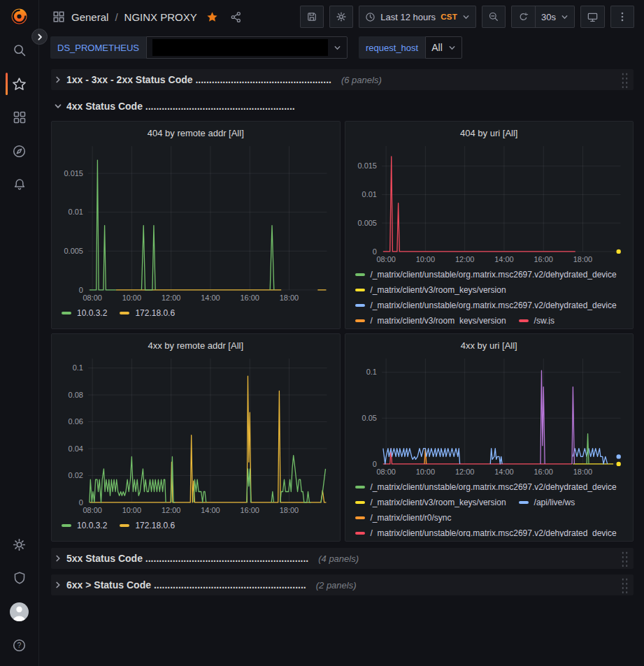  Describe the element at coordinates (76, 395) in the screenshot. I see `svg-text: 0.08` at that location.